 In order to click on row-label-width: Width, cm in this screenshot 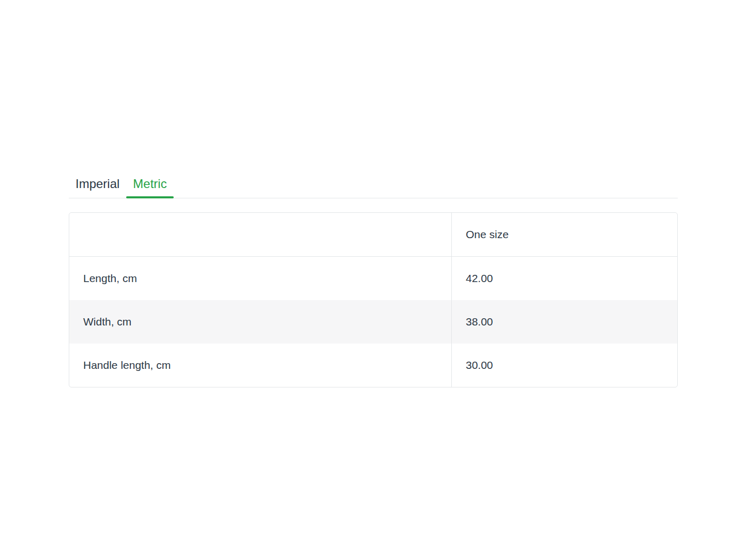, I will do `click(261, 322)`.